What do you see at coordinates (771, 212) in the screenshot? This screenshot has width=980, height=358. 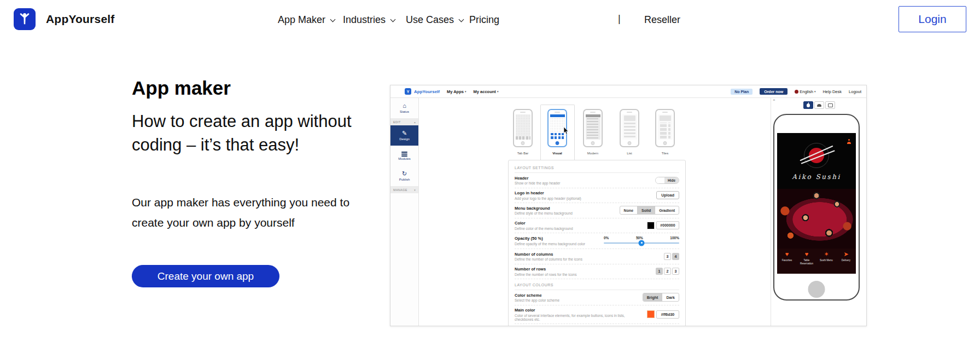 I see `preview-panel-divider` at bounding box center [771, 212].